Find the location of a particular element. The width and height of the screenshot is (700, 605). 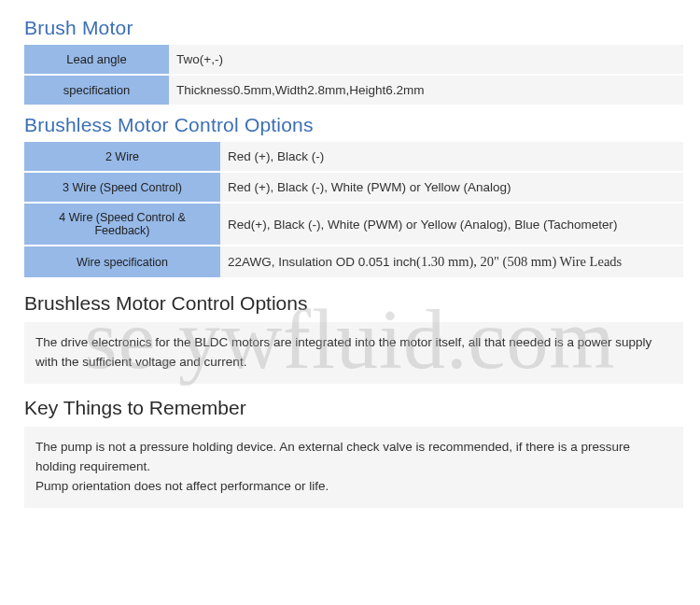

table-row: Lead angle Two(+,-) is located at coordinates (354, 60).